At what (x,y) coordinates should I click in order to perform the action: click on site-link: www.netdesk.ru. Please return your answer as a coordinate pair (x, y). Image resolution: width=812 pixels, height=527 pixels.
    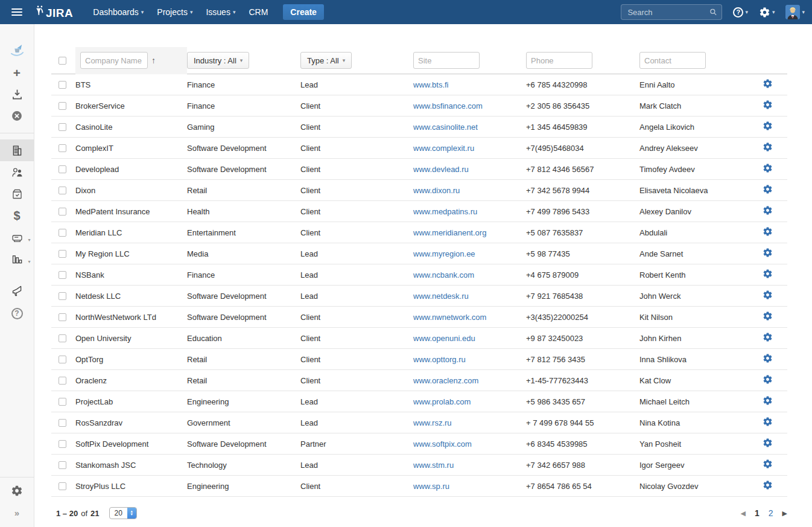
    Looking at the image, I should click on (441, 296).